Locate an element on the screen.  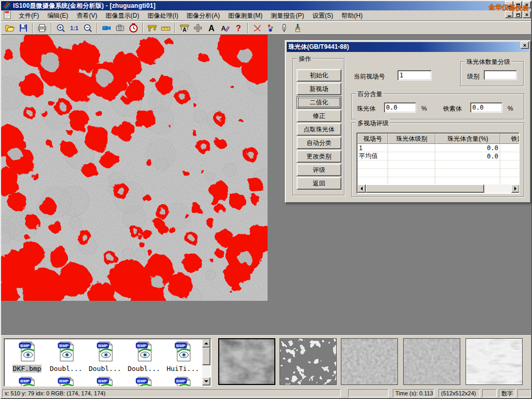
scroll-right-button is located at coordinates (515, 189).